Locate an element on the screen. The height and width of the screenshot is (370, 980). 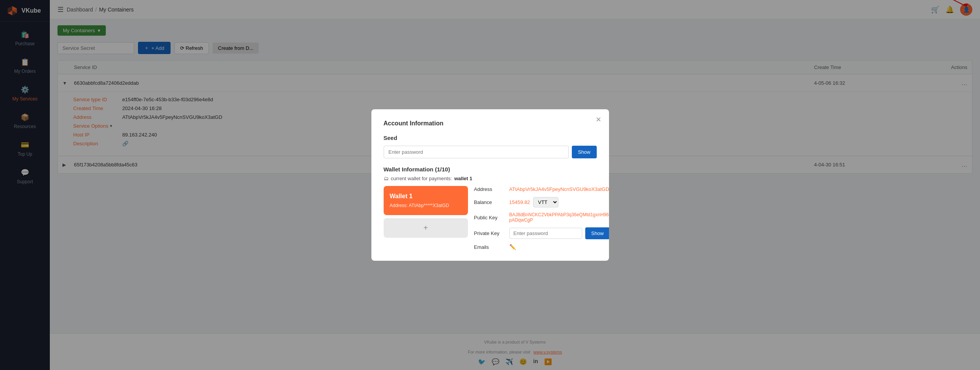
balance-value: 15459.82 is located at coordinates (520, 202).